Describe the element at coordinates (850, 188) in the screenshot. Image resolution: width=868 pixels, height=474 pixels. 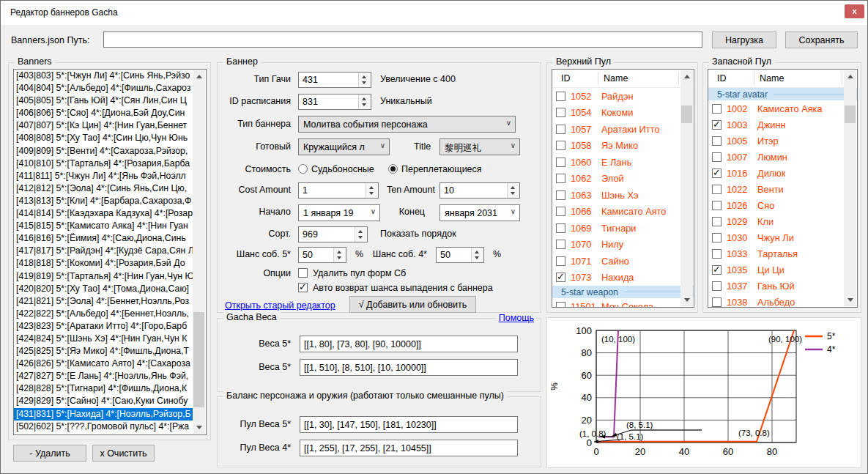
I see `reserve-pool-scrollbar` at that location.